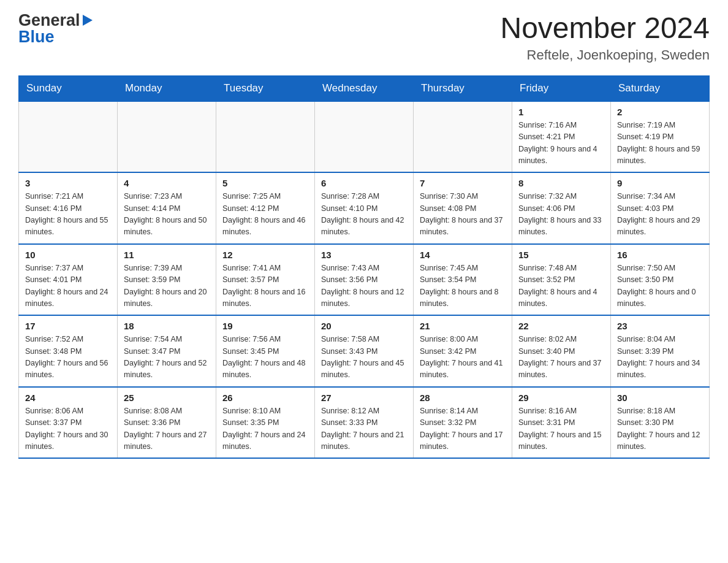  Describe the element at coordinates (463, 397) in the screenshot. I see `day-number: 28` at that location.